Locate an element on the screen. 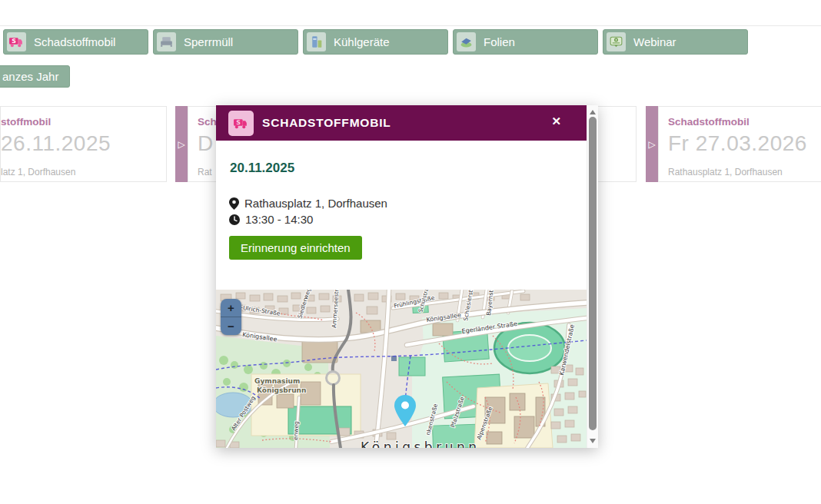 This screenshot has height=504, width=821. fridge-icon is located at coordinates (317, 41).